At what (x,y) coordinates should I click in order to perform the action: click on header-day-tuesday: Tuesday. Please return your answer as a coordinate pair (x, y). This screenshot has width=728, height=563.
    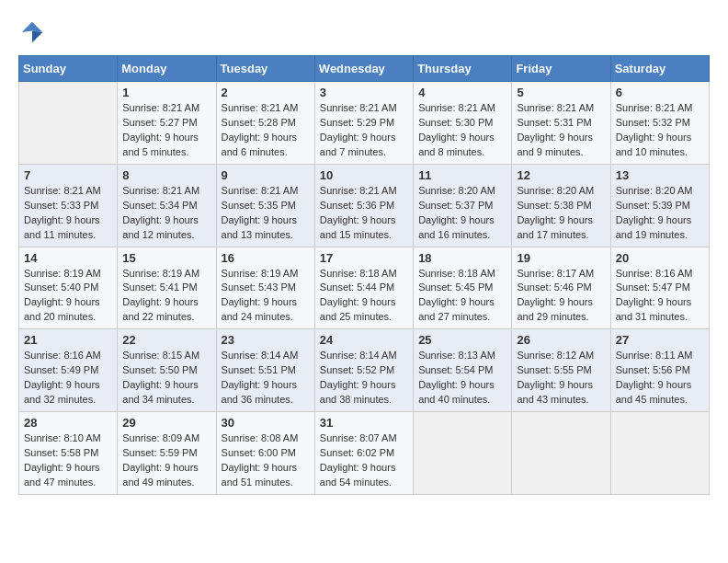
    Looking at the image, I should click on (265, 69).